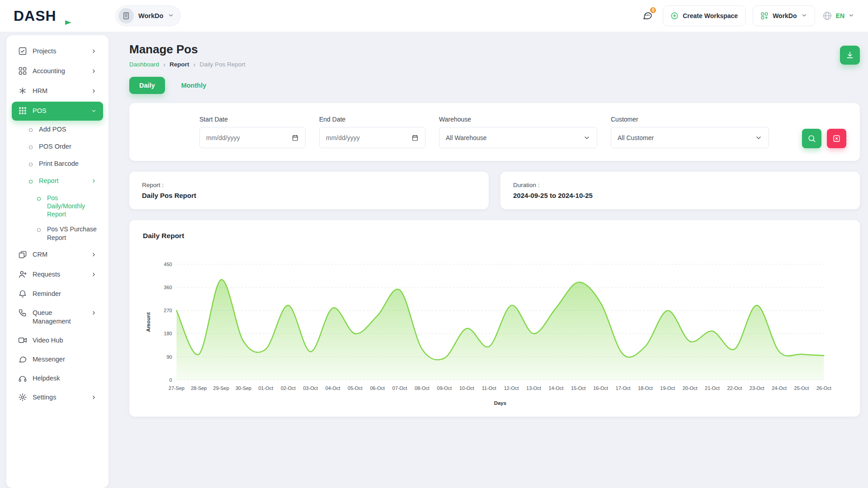 This screenshot has height=488, width=868. I want to click on search-button, so click(812, 138).